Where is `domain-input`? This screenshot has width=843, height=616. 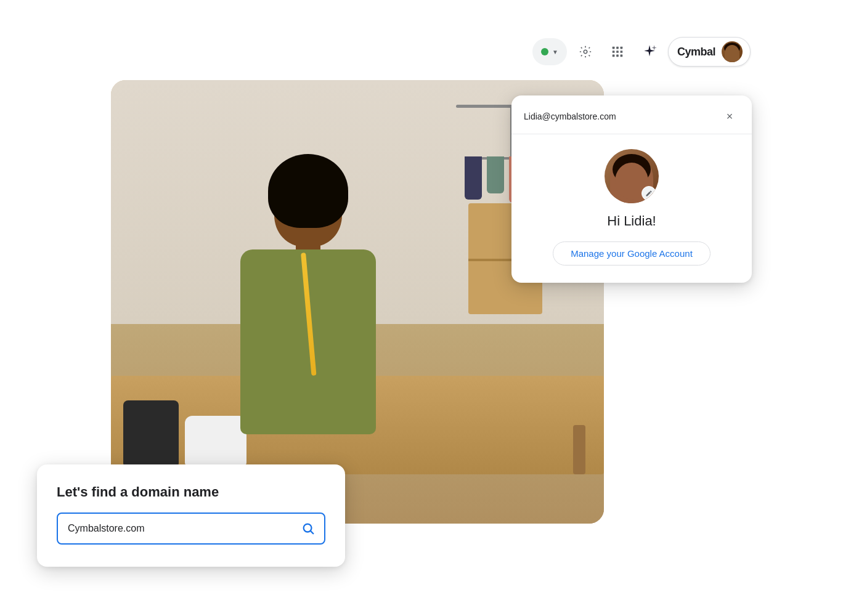 domain-input is located at coordinates (175, 529).